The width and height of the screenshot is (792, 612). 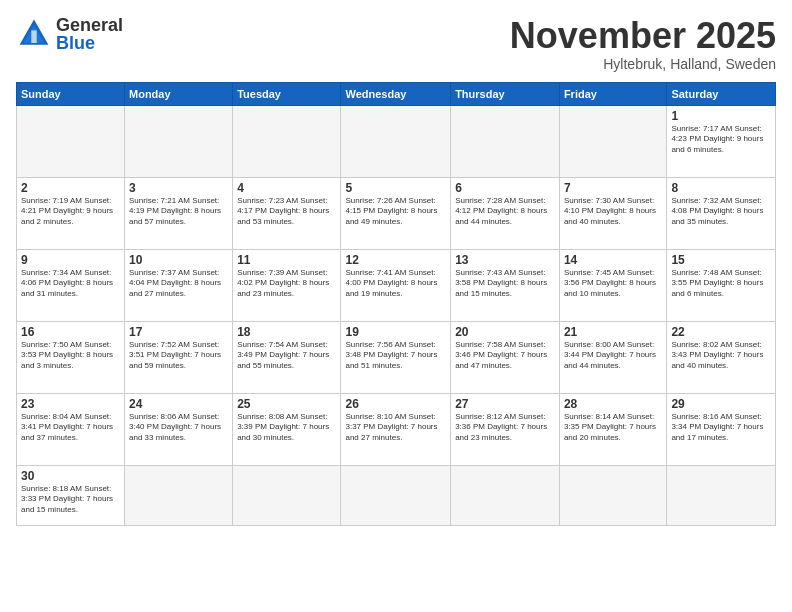 I want to click on day-info: Sunrise: 7:19 AM Sunset: 4:21 PM Dayligh…, so click(x=70, y=212).